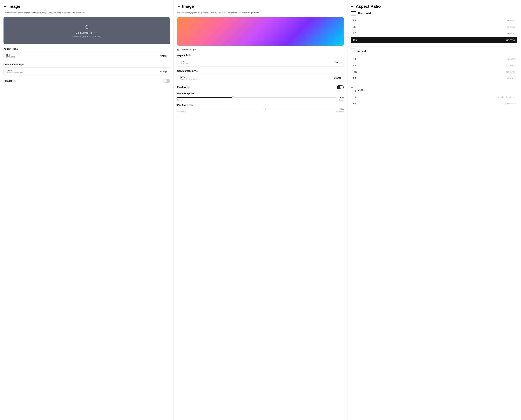  Describe the element at coordinates (180, 100) in the screenshot. I see `speed-slower-label: Slower` at that location.